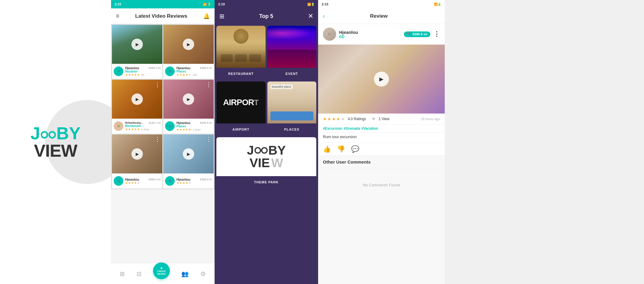  I want to click on play-button-6: ▶, so click(188, 154).